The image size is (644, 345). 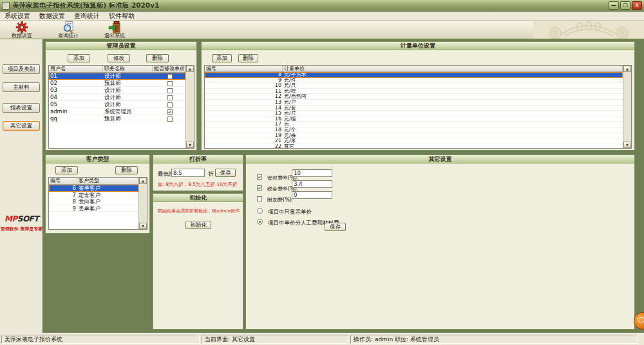 What do you see at coordinates (413, 108) in the screenshot?
I see `unit-row: 14元/套` at bounding box center [413, 108].